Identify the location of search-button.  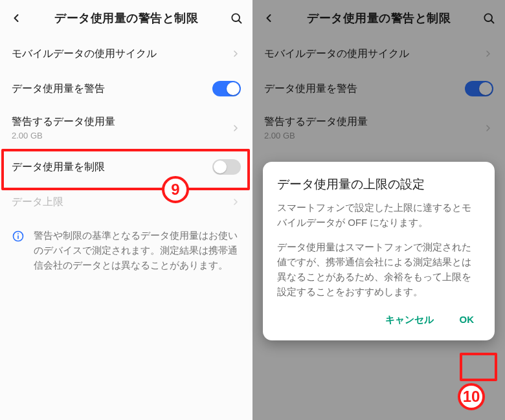
(236, 18).